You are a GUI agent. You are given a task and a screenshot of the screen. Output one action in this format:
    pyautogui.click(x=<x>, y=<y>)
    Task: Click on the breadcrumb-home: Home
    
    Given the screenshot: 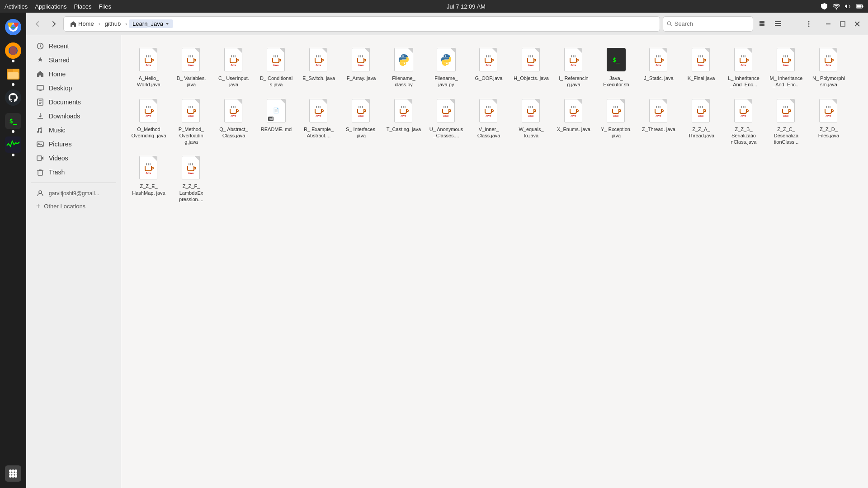 What is the action you would take?
    pyautogui.click(x=82, y=23)
    